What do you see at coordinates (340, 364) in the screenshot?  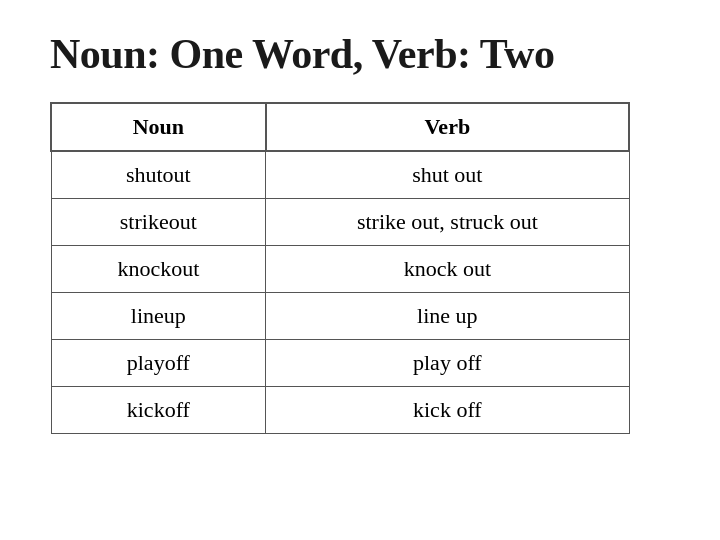 I see `table-row: playoffplay off` at bounding box center [340, 364].